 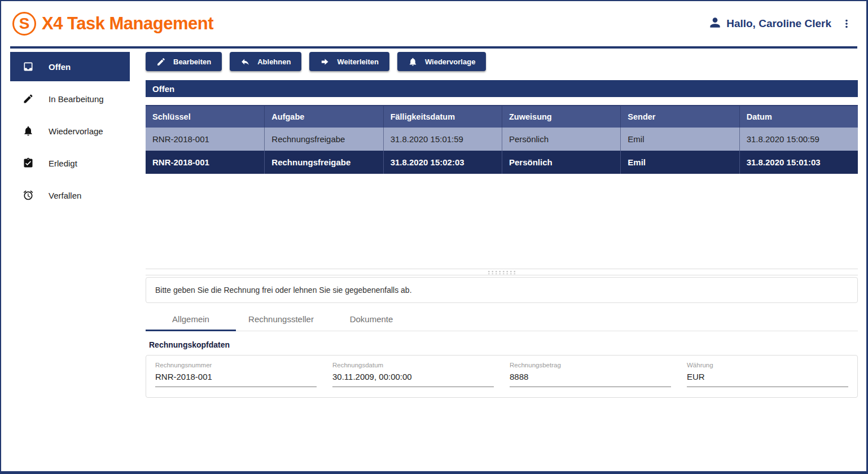 What do you see at coordinates (70, 99) in the screenshot?
I see `sidebar-item-in-bearbeitung: In Bearbeitung` at bounding box center [70, 99].